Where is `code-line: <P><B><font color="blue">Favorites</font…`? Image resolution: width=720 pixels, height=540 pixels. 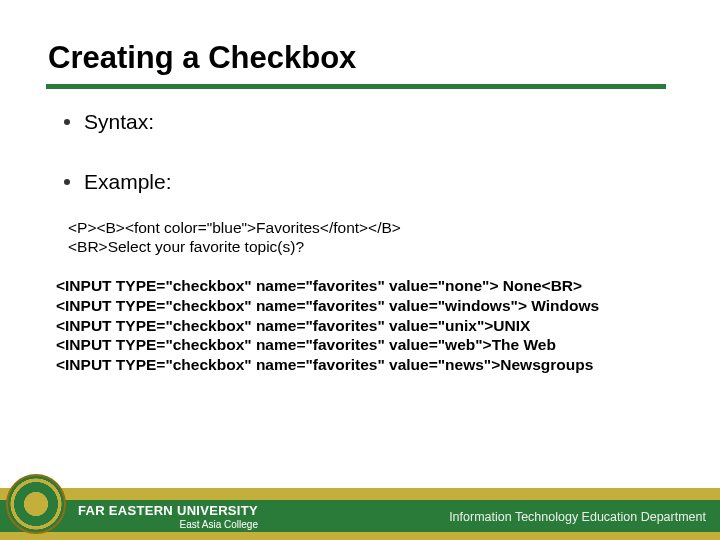 code-line: <P><B><font color="blue">Favorites</font… is located at coordinates (234, 228).